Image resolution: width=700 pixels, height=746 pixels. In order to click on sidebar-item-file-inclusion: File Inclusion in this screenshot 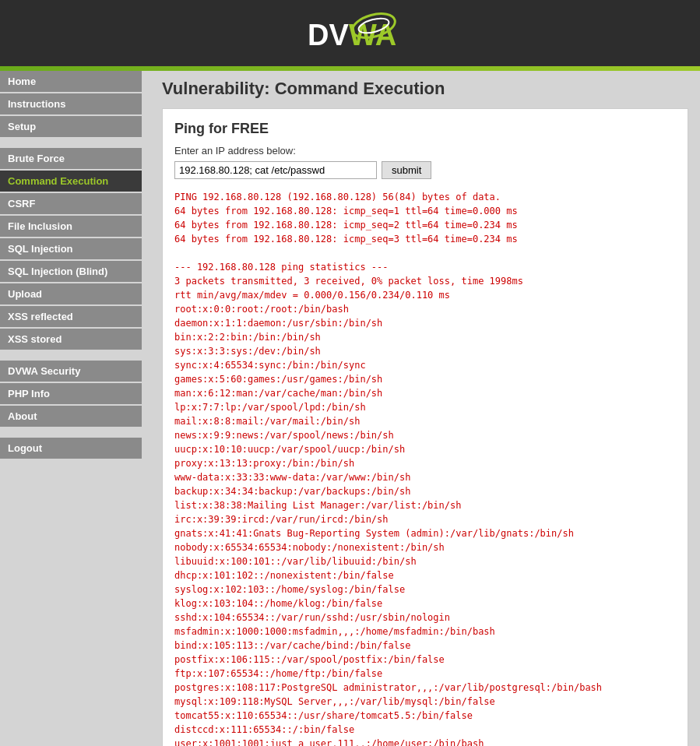, I will do `click(71, 226)`.